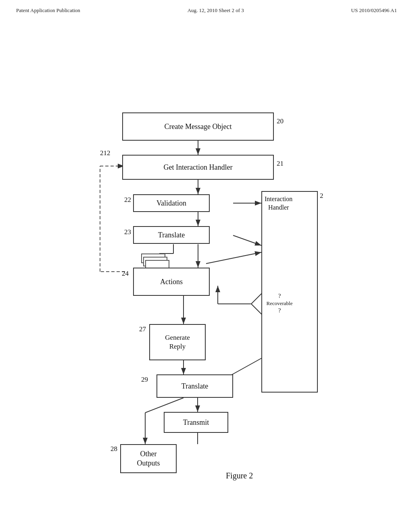 Image resolution: width=413 pixels, height=532 pixels. What do you see at coordinates (322, 196) in the screenshot?
I see `label-2: 2` at bounding box center [322, 196].